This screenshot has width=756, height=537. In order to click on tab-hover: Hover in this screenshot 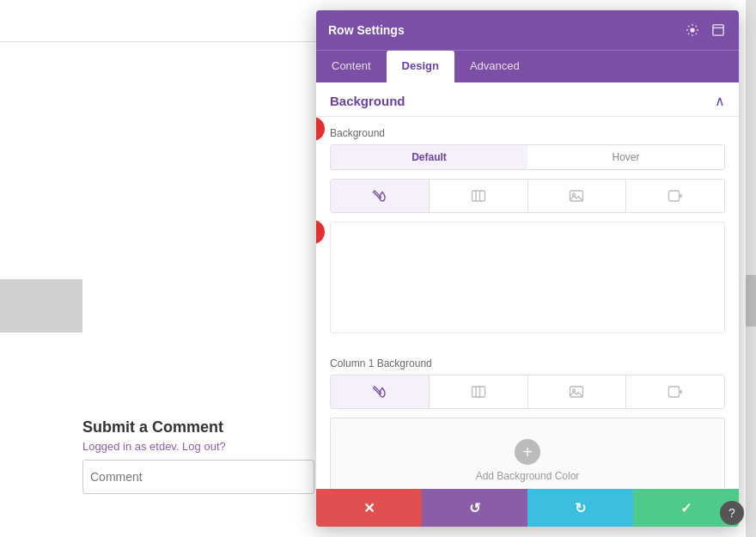, I will do `click(625, 157)`.